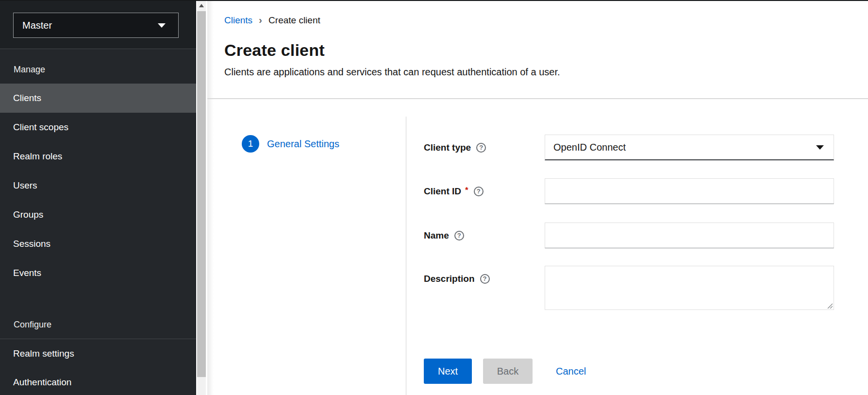 Image resolution: width=868 pixels, height=395 pixels. Describe the element at coordinates (98, 186) in the screenshot. I see `sidebar-item-users: Users` at that location.